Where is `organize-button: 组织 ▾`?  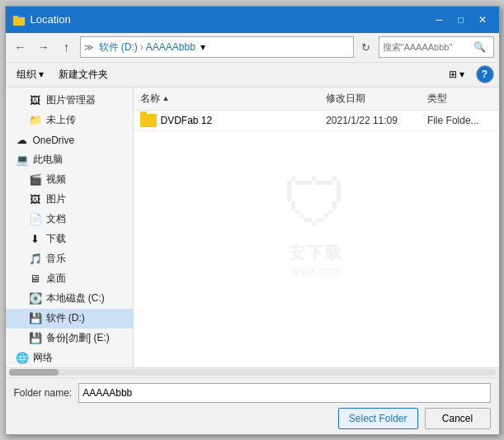 organize-button: 组织 ▾ is located at coordinates (30, 74).